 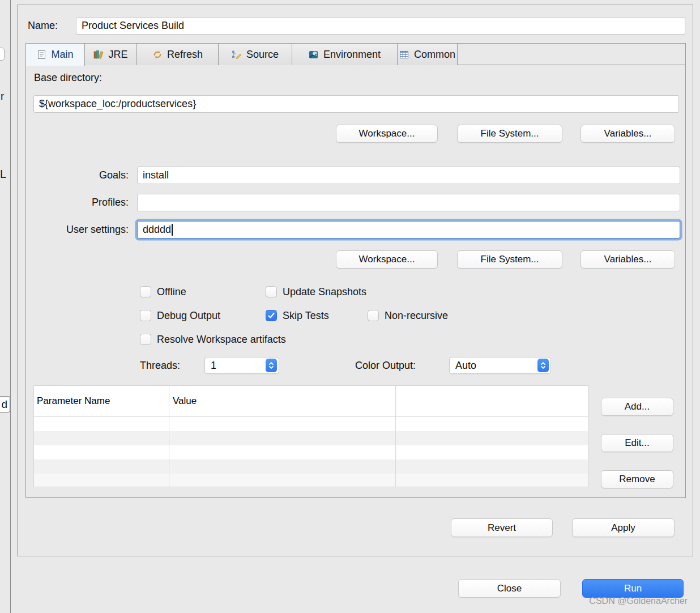 What do you see at coordinates (637, 479) in the screenshot?
I see `remove-button: Remove` at bounding box center [637, 479].